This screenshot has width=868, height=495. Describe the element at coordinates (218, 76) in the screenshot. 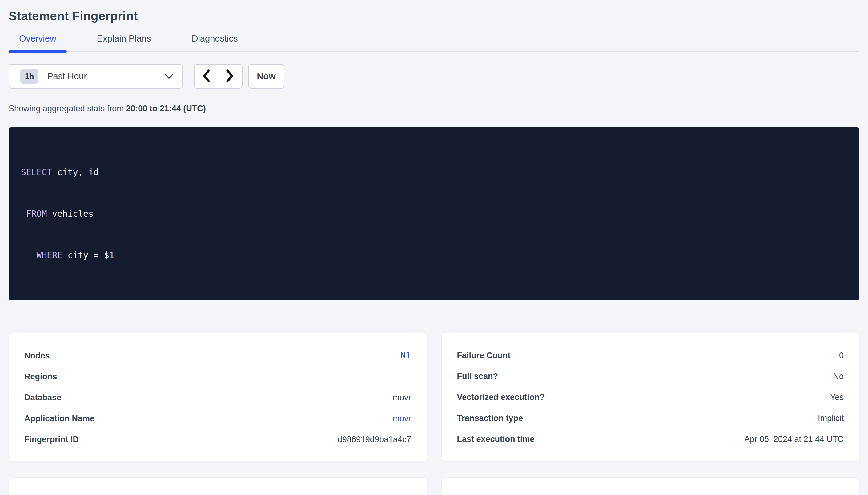

I see `time-step-buttons` at that location.